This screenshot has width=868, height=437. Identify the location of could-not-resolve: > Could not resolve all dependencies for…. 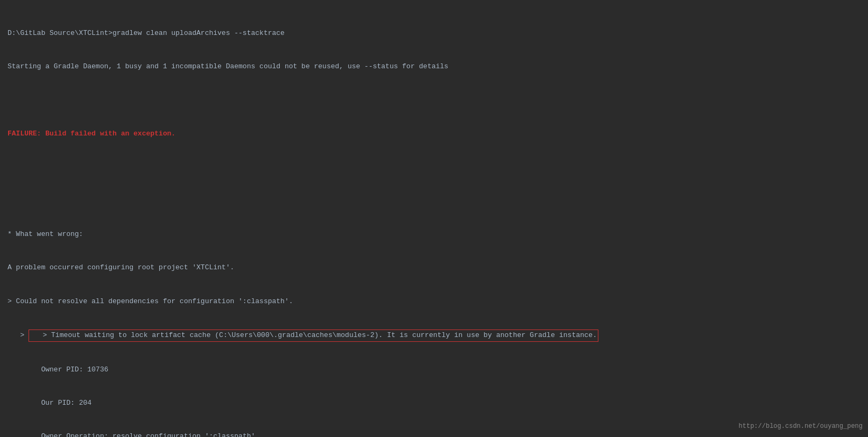
(434, 302).